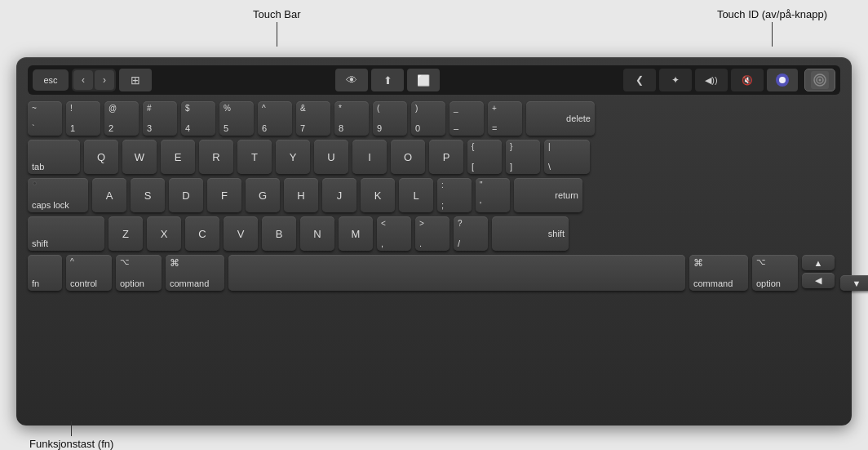  Describe the element at coordinates (94, 80) in the screenshot. I see `tb-nav-group: ‹ ›` at that location.